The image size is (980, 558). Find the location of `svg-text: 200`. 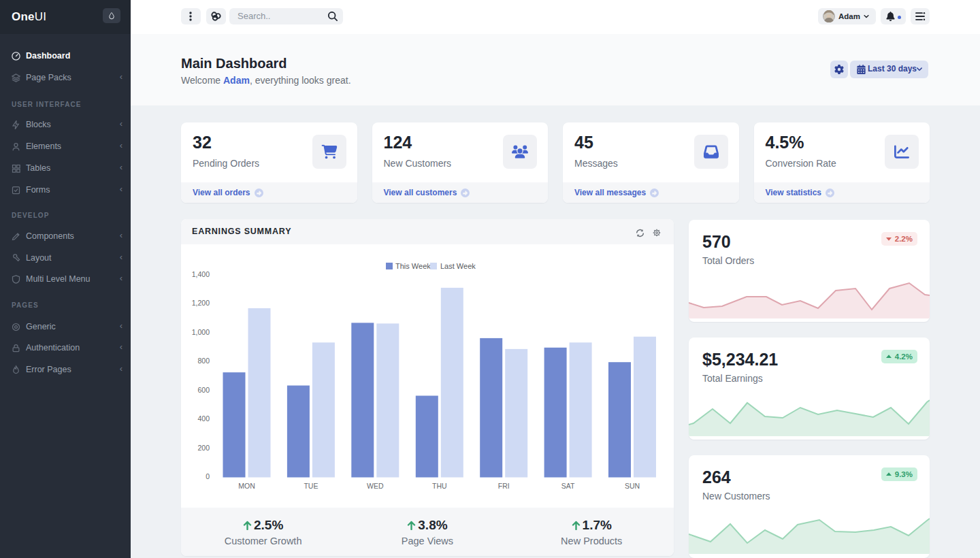

svg-text: 200 is located at coordinates (203, 448).